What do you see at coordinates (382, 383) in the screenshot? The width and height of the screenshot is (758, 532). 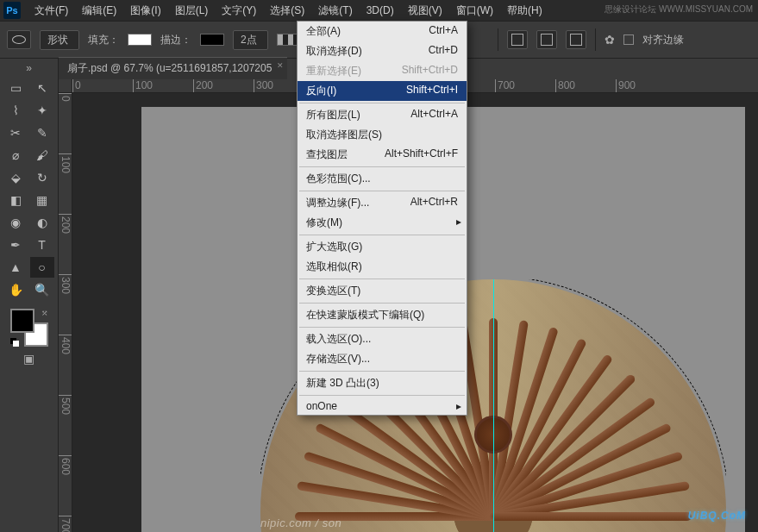 I see `menu-item: 新建 3D 凸出(3)` at bounding box center [382, 383].